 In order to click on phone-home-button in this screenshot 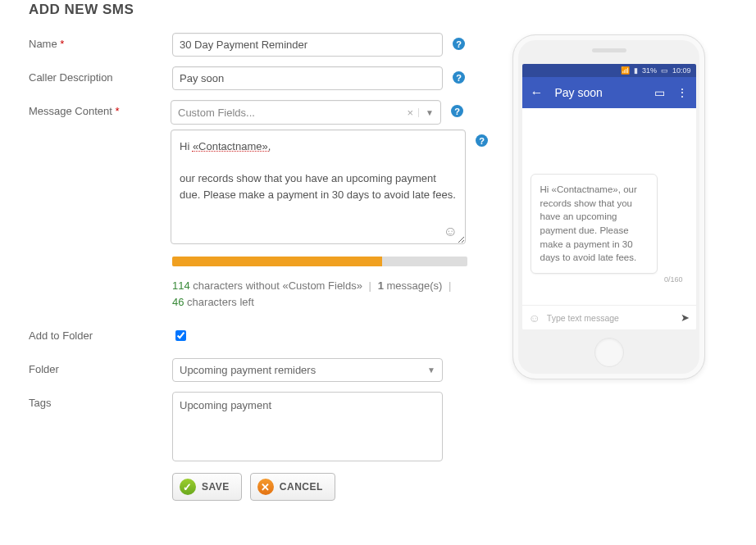, I will do `click(609, 352)`.